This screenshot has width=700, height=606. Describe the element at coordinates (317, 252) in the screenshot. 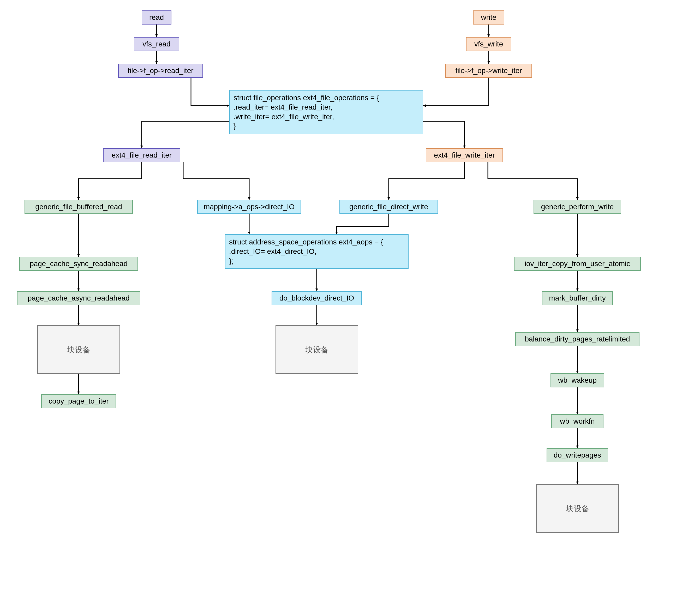

I see `node-address-space-operations: struct address_space_operations ext4_aop…` at that location.